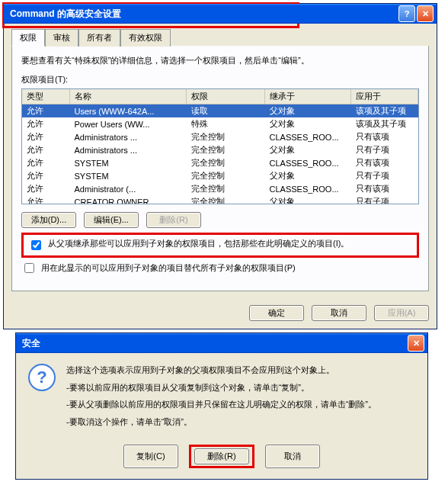 This screenshot has height=501, width=448. What do you see at coordinates (220, 37) in the screenshot?
I see `tabstrip: 权限 审核 所有者 有效权限` at bounding box center [220, 37].